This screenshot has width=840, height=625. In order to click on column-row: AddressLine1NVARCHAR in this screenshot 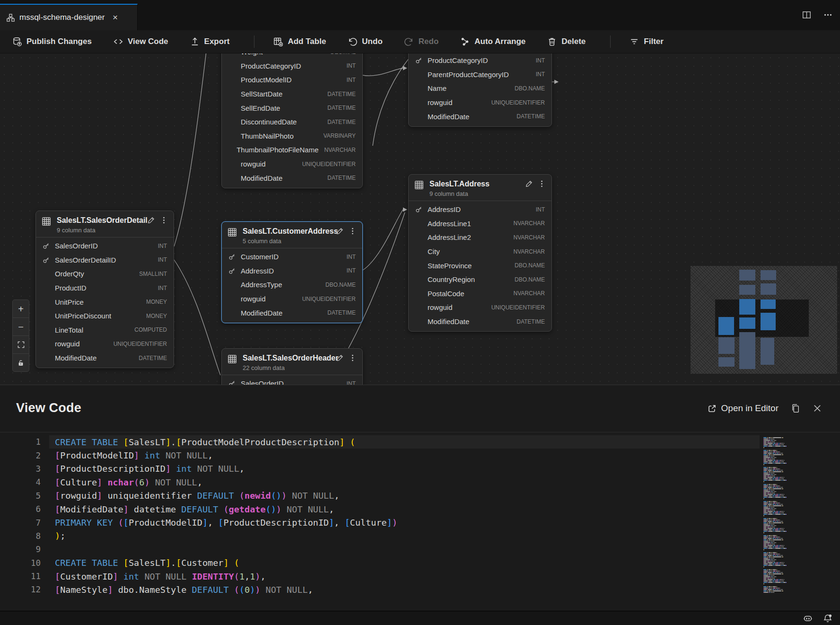, I will do `click(480, 224)`.